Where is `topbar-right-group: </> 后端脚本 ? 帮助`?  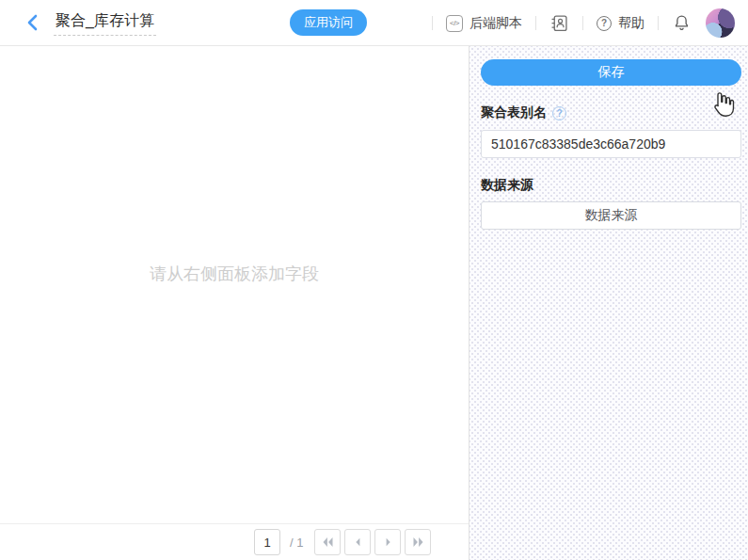
topbar-right-group: </> 后端脚本 ? 帮助 is located at coordinates (577, 23).